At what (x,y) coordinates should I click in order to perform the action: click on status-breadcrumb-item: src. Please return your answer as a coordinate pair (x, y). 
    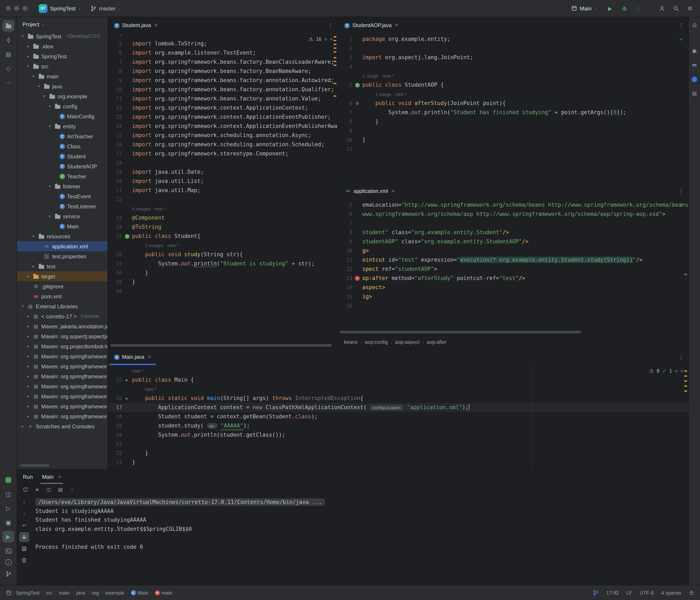
    Looking at the image, I should click on (49, 593).